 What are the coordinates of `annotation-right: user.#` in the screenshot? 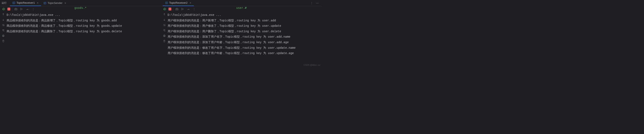 It's located at (242, 8).